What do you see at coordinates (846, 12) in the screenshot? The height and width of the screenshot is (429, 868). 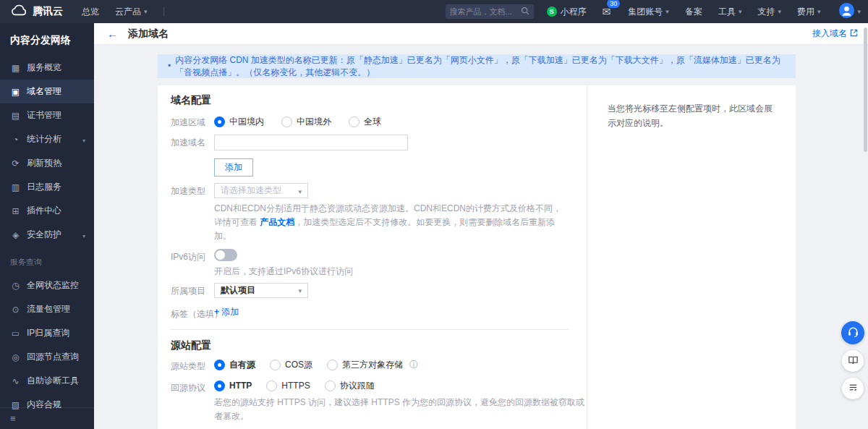 I see `avatar` at bounding box center [846, 12].